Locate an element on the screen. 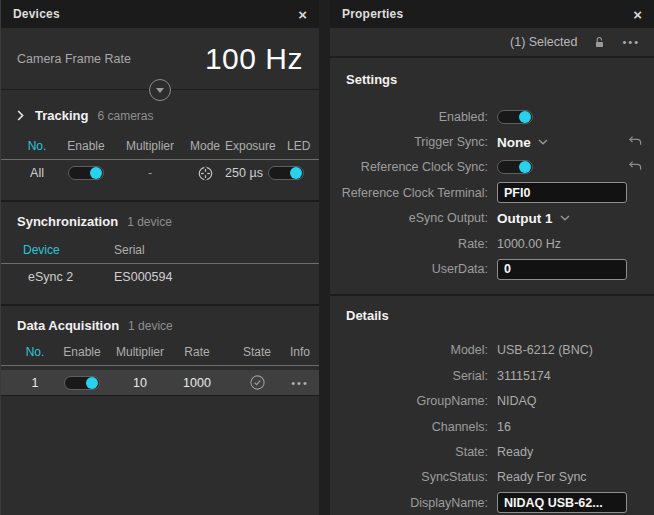 The height and width of the screenshot is (515, 654). tracking-exposure-value: 250 µs is located at coordinates (244, 173).